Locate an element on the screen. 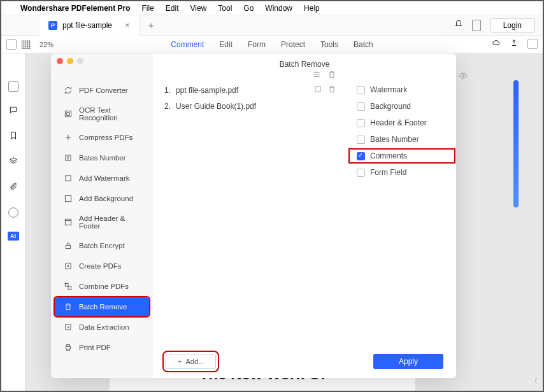 The image size is (544, 392). option-label: Watermark is located at coordinates (389, 90).